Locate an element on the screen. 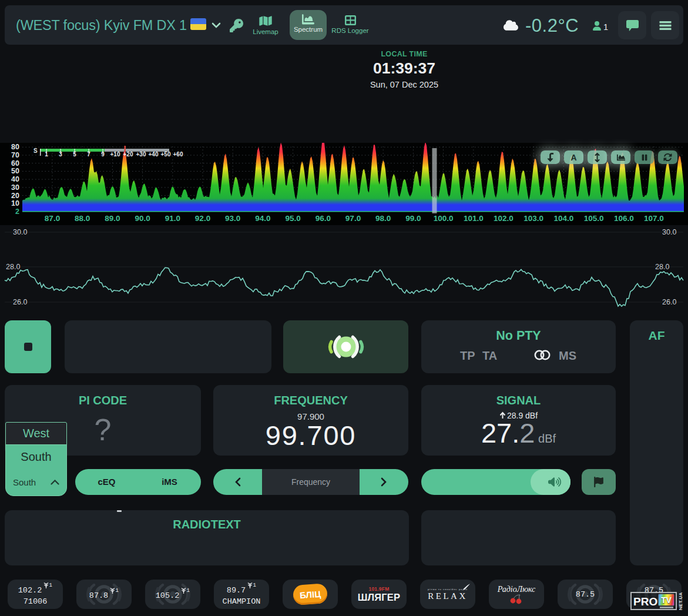 The height and width of the screenshot is (616, 688). svg-text: +60 is located at coordinates (179, 154).